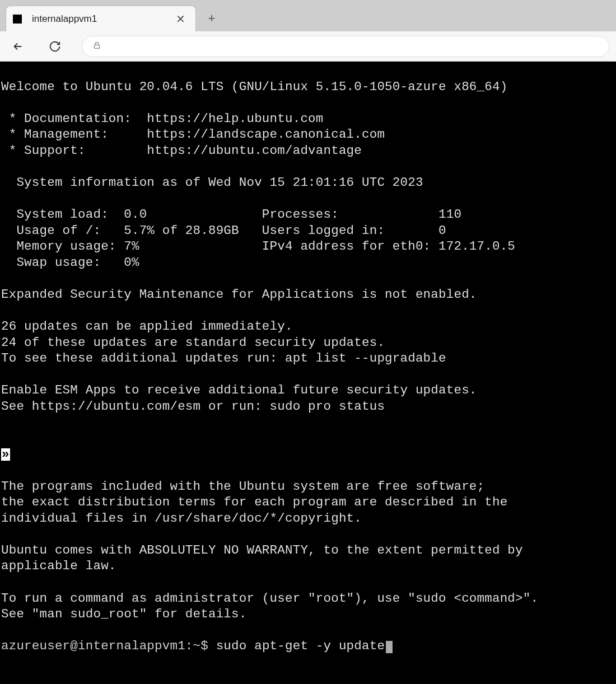 This screenshot has width=616, height=684. Describe the element at coordinates (162, 119) in the screenshot. I see `terminal-line: * Documentation: https://help.ubuntu.com` at that location.